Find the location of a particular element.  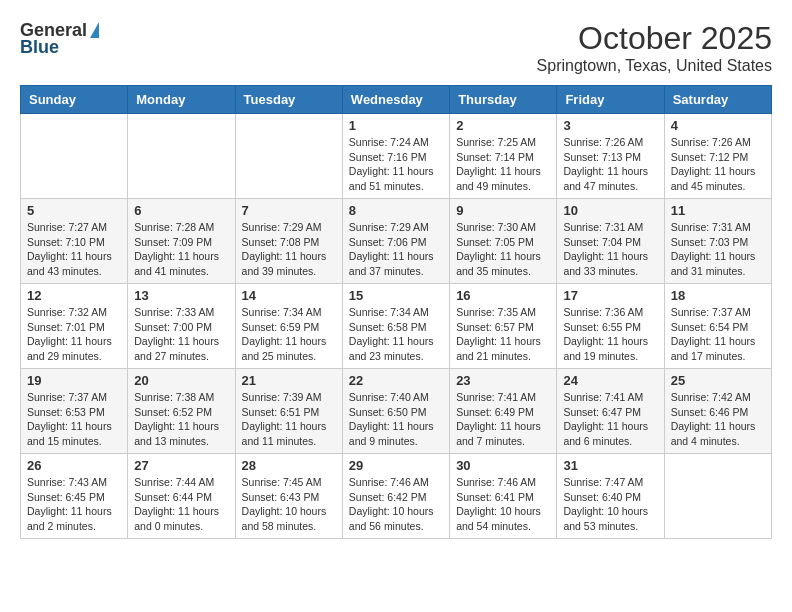

logo-blue-text: Blue is located at coordinates (40, 48).